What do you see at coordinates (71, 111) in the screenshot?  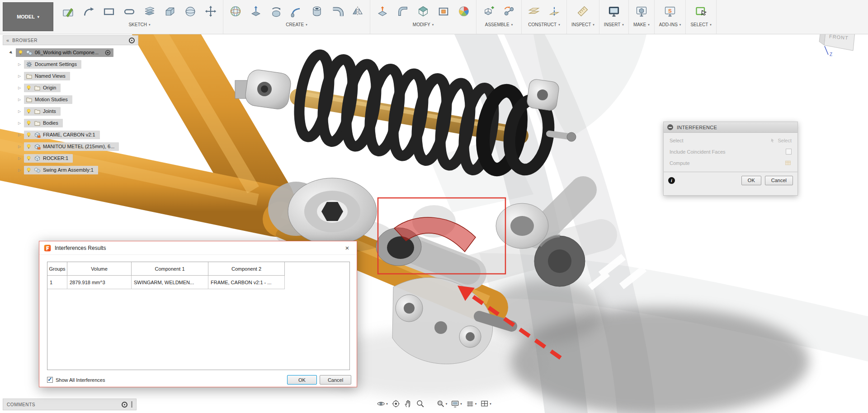 I see `browser-tree: ▶06_Working with Compone...▷Document Set…` at bounding box center [71, 111].